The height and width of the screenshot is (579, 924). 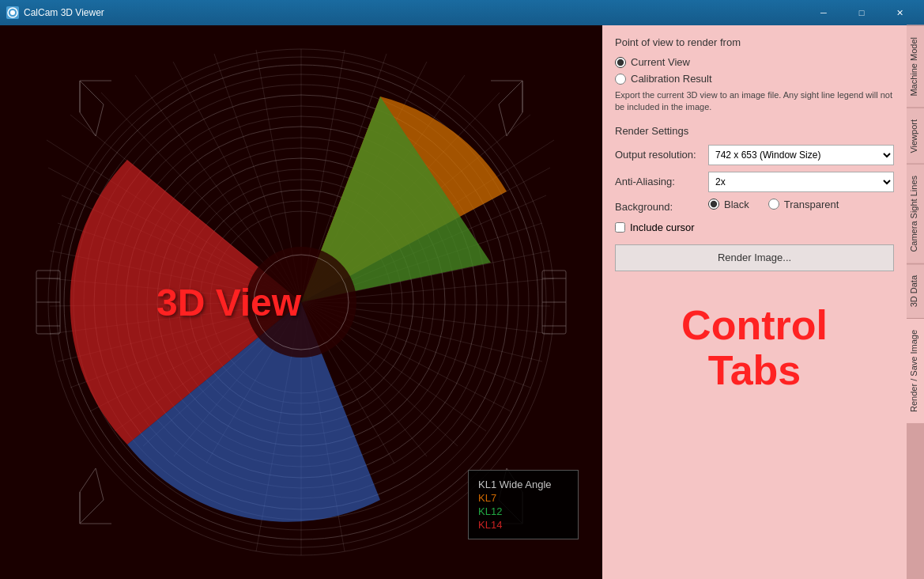 I want to click on render-button: Render Image..., so click(x=754, y=258).